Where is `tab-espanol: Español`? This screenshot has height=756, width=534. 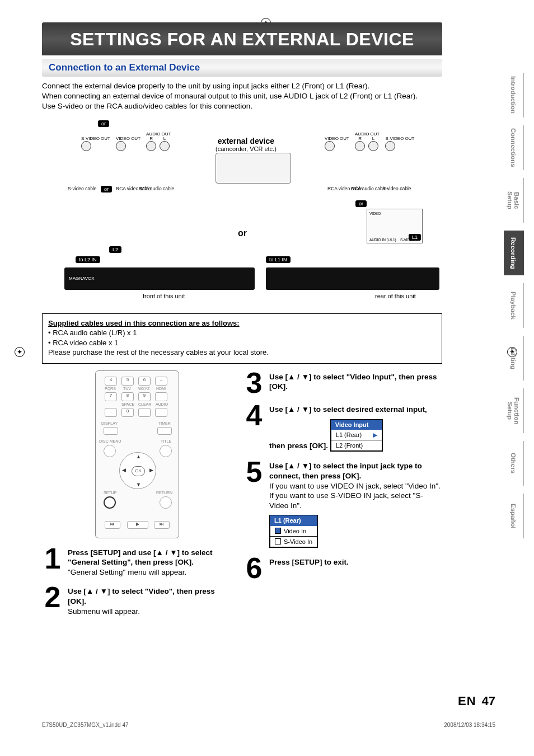
tab-espanol: Español is located at coordinates (514, 516).